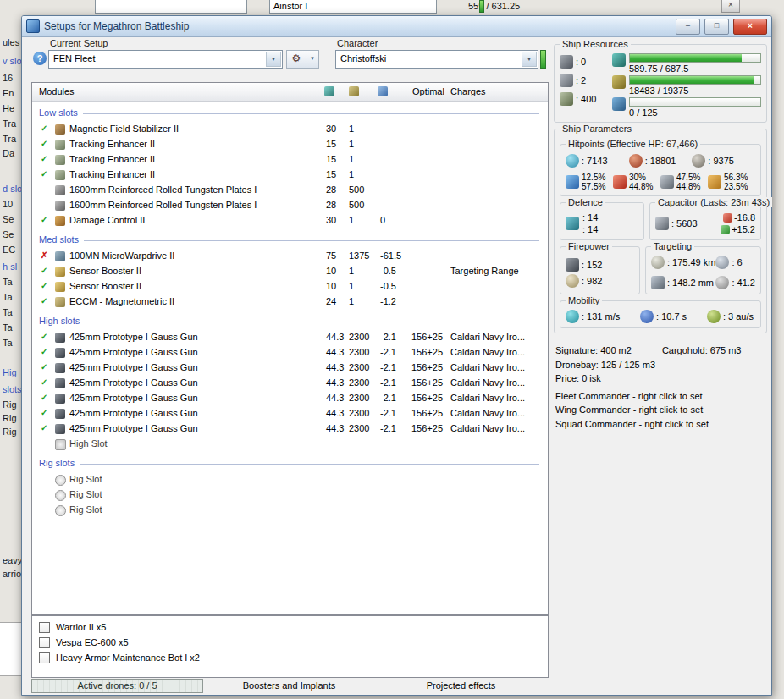 This screenshot has height=699, width=784. I want to click on drone-row: Vespa EC-600 x5, so click(290, 642).